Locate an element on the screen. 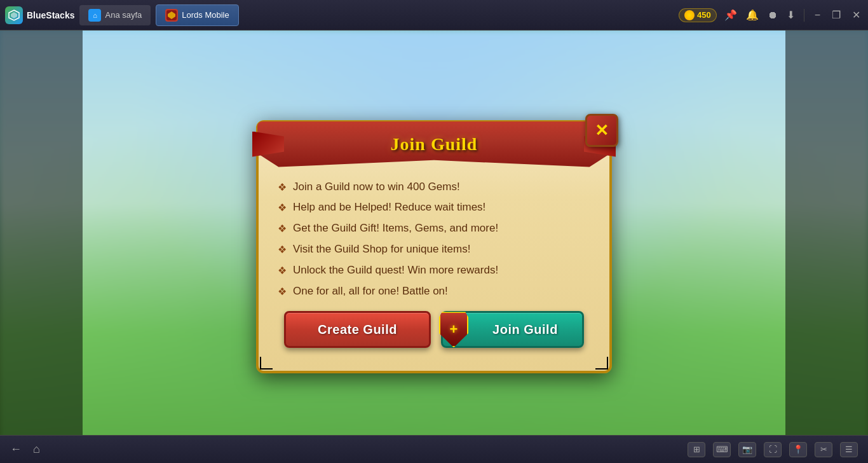 Image resolution: width=868 pixels, height=463 pixels. dialog-title-banner: Join Guild is located at coordinates (434, 144).